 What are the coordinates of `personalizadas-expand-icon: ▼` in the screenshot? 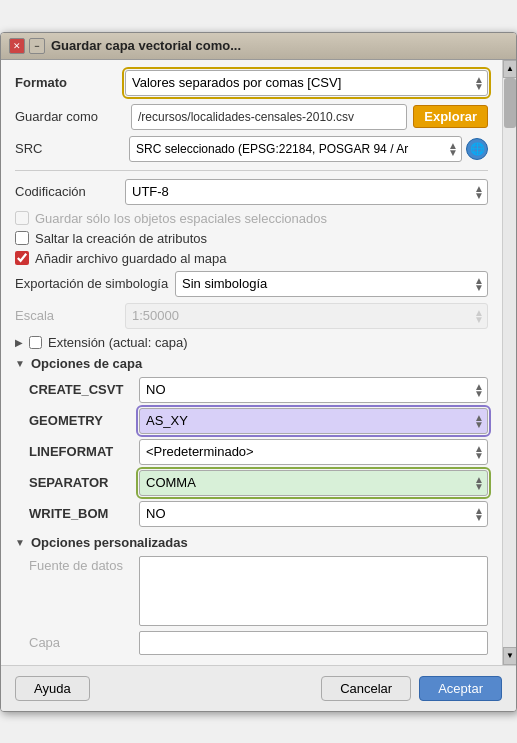 It's located at (20, 542).